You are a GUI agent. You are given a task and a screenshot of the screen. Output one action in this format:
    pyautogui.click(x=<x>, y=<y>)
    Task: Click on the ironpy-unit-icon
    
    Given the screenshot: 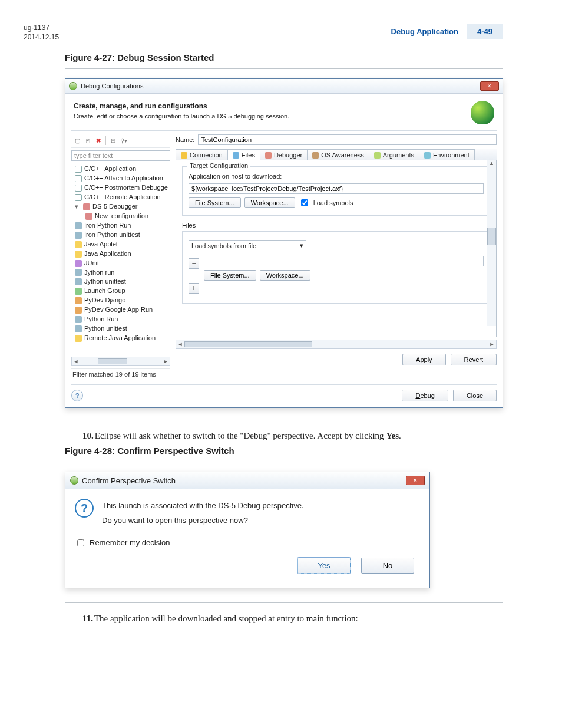 What is the action you would take?
    pyautogui.click(x=78, y=235)
    